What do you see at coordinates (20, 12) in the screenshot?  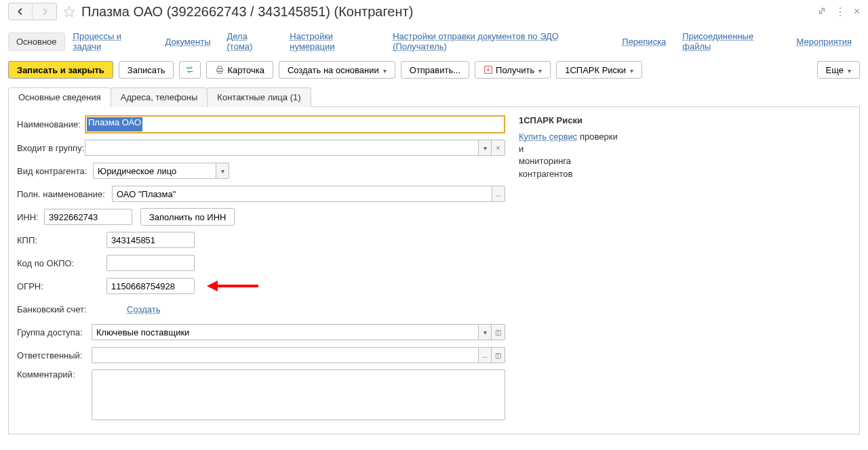 I see `arrow-left-icon` at bounding box center [20, 12].